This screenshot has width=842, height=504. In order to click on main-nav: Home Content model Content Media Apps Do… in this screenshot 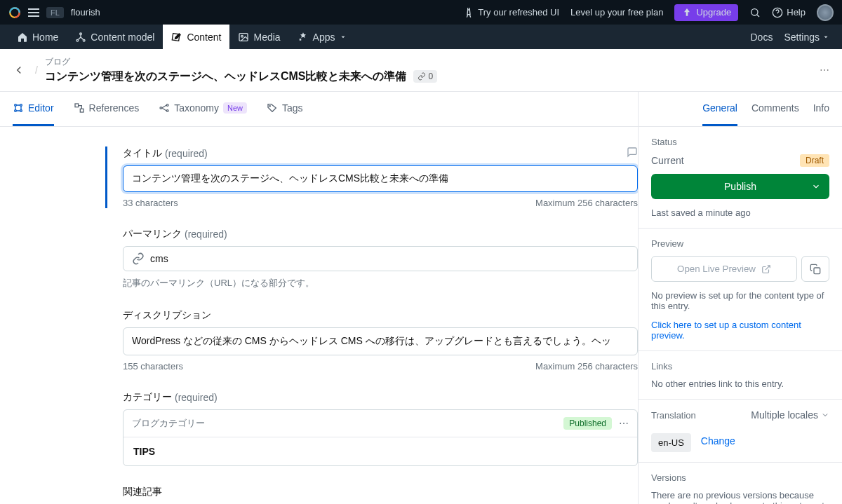, I will do `click(421, 36)`.